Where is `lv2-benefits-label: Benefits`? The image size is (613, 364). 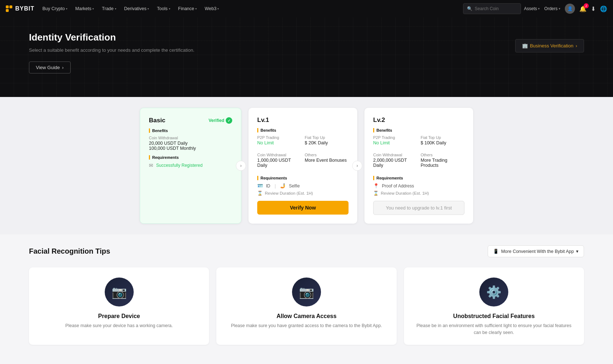 lv2-benefits-label: Benefits is located at coordinates (419, 130).